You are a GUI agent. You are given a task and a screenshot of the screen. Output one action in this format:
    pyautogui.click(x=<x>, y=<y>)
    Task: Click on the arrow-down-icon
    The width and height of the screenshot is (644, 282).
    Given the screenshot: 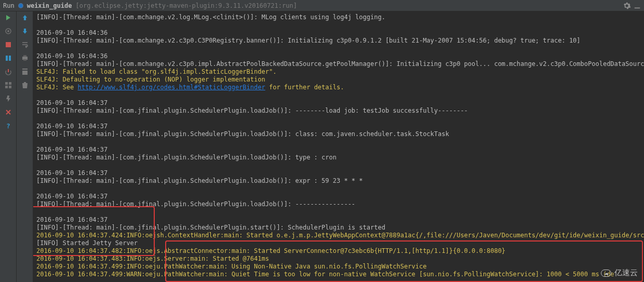 What is the action you would take?
    pyautogui.click(x=25, y=31)
    